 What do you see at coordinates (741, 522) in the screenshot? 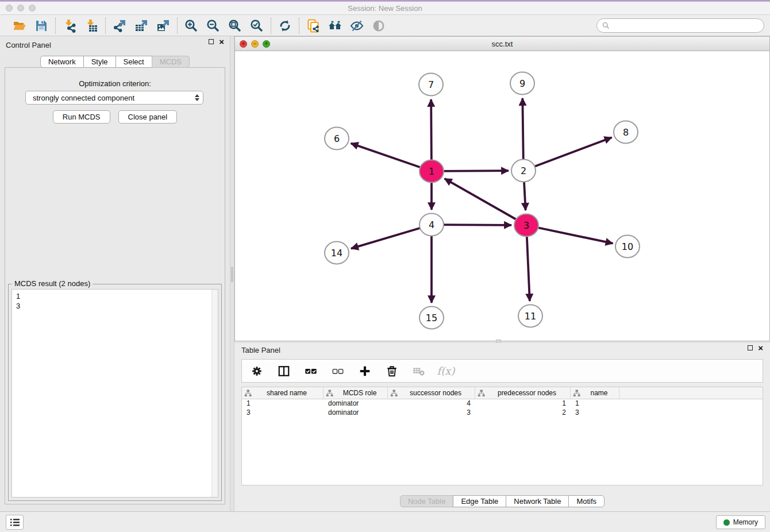
I see `memory-button: Memory` at bounding box center [741, 522].